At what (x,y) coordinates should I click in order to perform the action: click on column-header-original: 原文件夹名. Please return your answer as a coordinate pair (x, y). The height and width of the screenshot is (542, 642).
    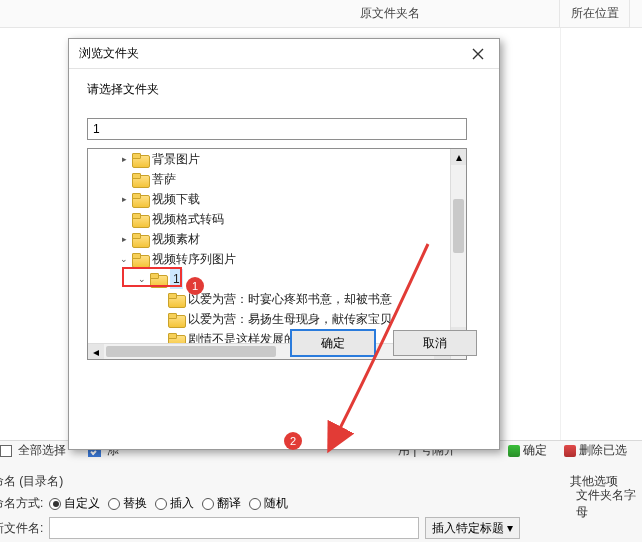
    Looking at the image, I should click on (280, 13).